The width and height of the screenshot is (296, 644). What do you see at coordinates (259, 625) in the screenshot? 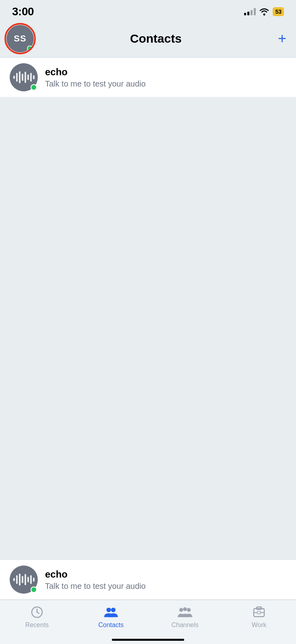
I see `tab-work-label: Work` at bounding box center [259, 625].